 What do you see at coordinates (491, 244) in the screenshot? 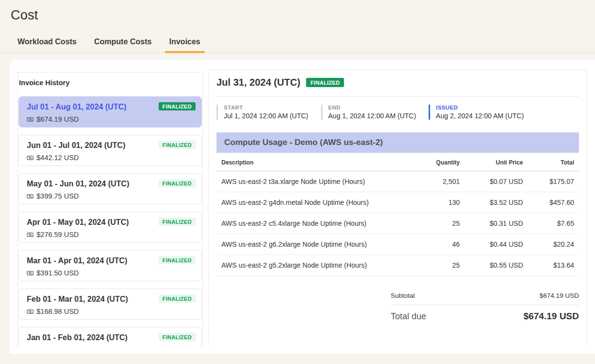
I see `usage-unit-price: $0.44 USD` at bounding box center [491, 244].